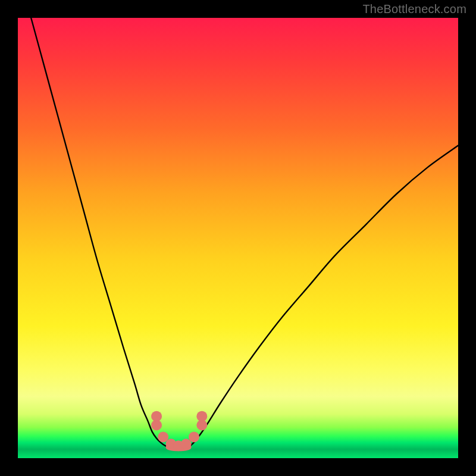 The image size is (476, 476). Describe the element at coordinates (414, 10) in the screenshot. I see `watermark-text: TheBottleneck.com` at that location.